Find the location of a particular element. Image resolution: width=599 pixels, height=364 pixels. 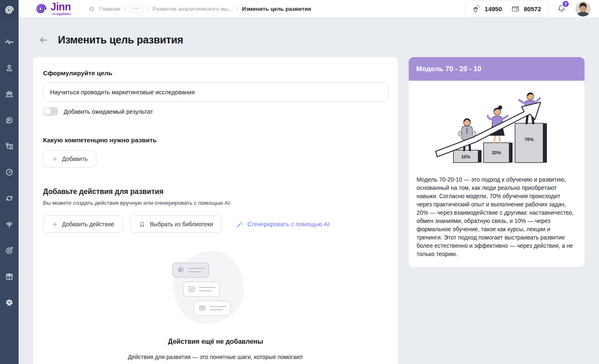

breadcrumb-parent: Развитие аналитического мы... is located at coordinates (193, 9).